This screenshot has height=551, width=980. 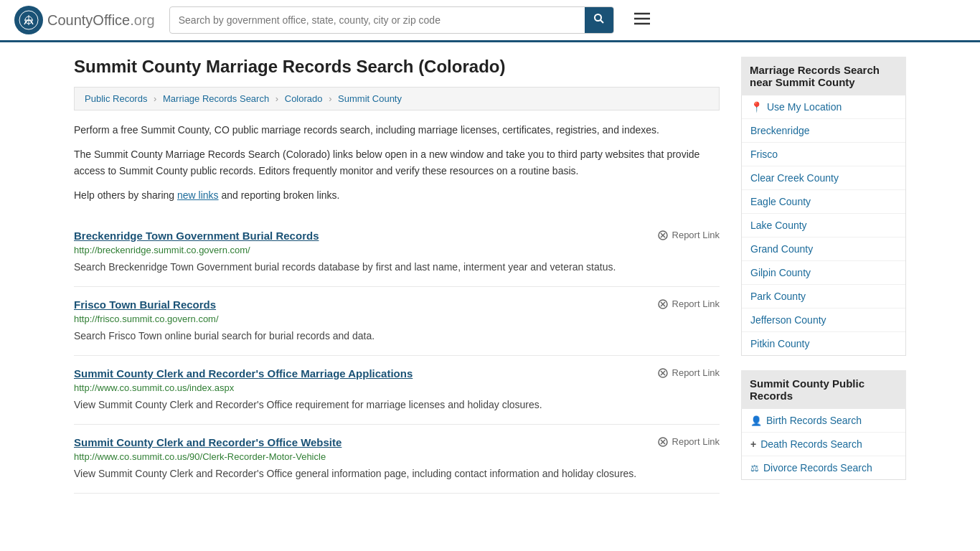 What do you see at coordinates (642, 20) in the screenshot?
I see `menu-button` at bounding box center [642, 20].